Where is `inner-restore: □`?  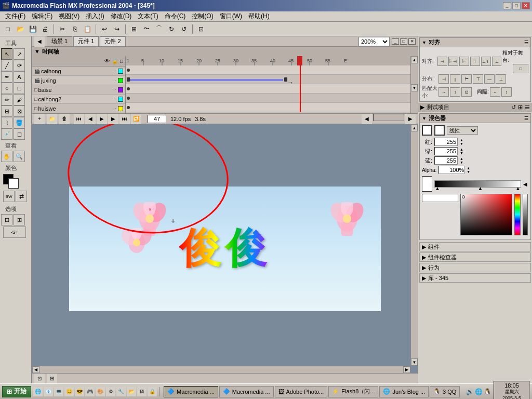 inner-restore: □ is located at coordinates (404, 42).